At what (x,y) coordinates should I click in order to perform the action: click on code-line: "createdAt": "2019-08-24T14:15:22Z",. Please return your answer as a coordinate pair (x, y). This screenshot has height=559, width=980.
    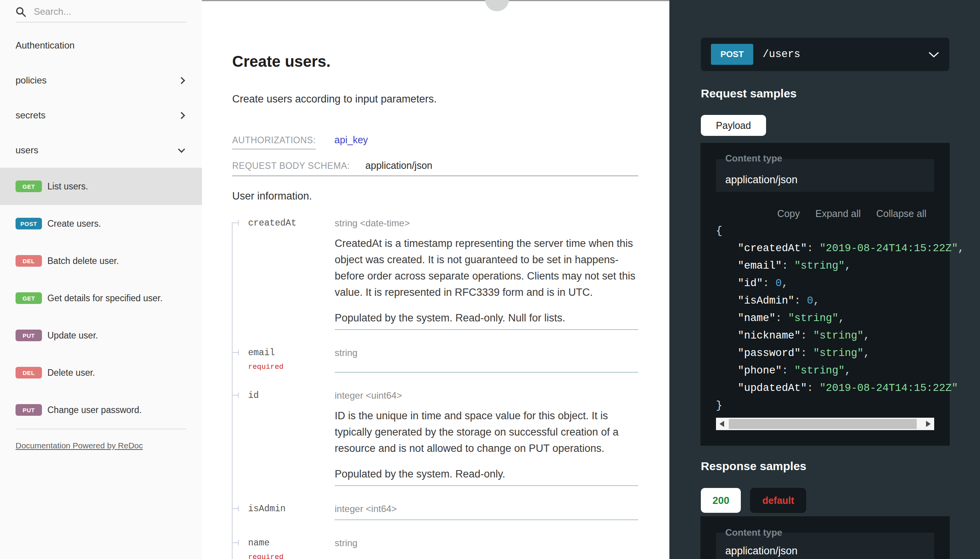
    Looking at the image, I should click on (840, 248).